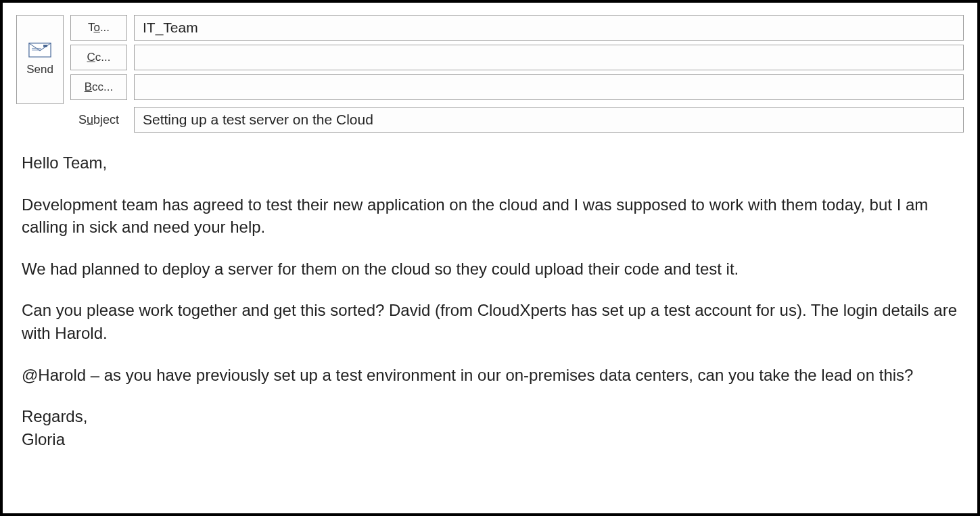  I want to click on to-row: To..., so click(517, 28).